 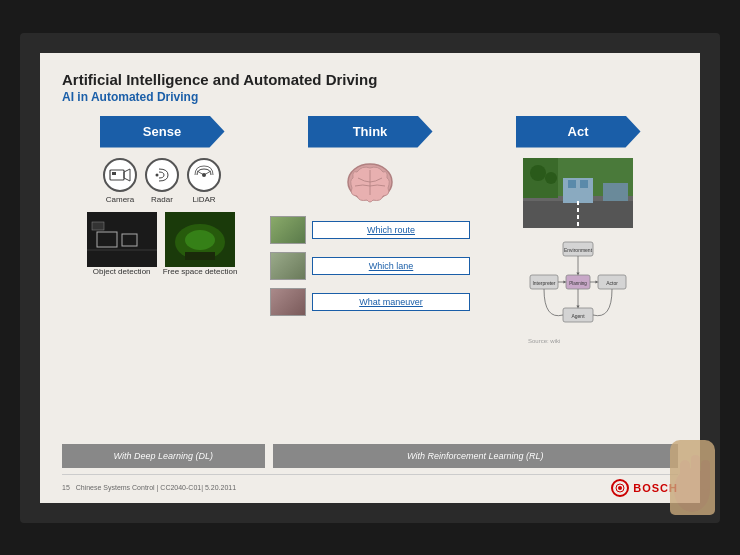 I want to click on freespace-label: Free space detection, so click(x=200, y=272).